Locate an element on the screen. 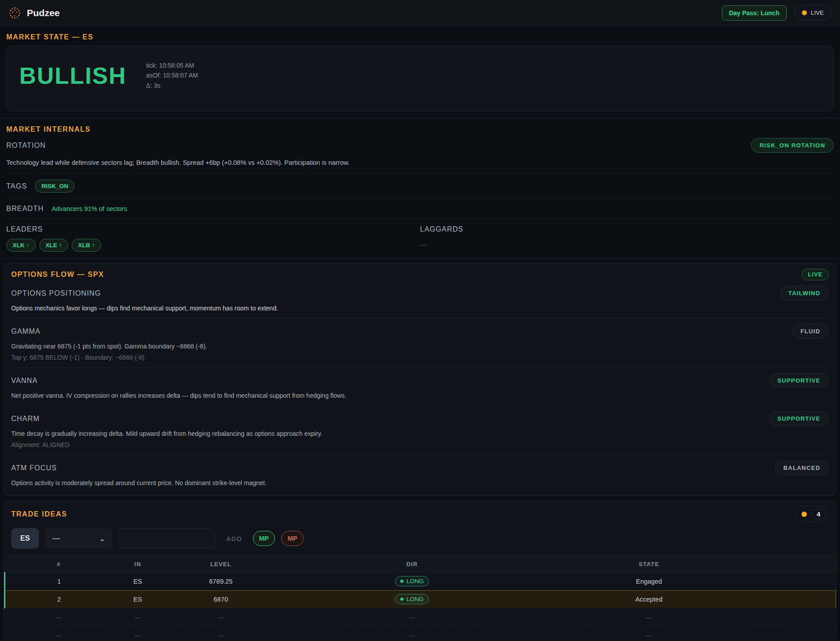 Image resolution: width=840 pixels, height=641 pixels. gamma-text: Gravitating near 6875 (-1 pts from spot)… is located at coordinates (420, 346).